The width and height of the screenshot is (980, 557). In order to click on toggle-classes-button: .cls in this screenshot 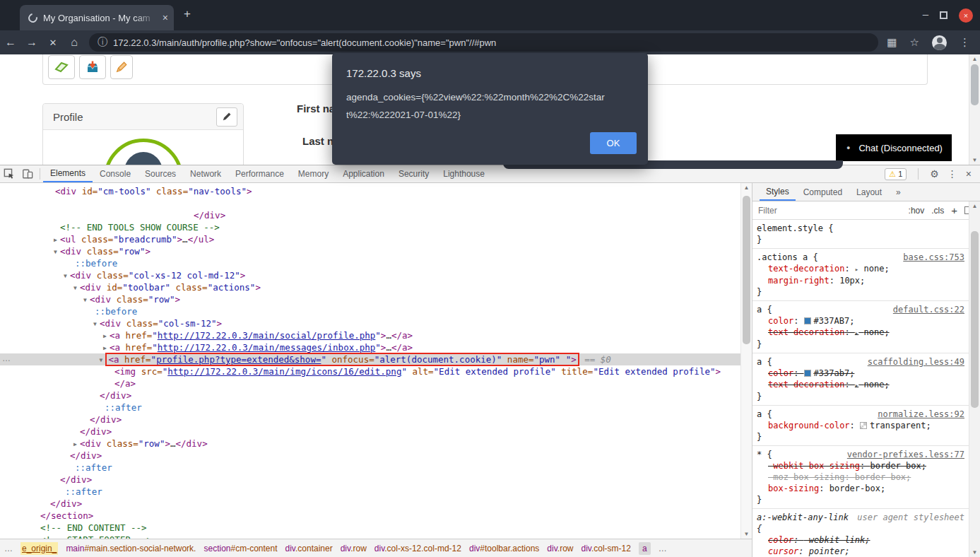, I will do `click(938, 211)`.